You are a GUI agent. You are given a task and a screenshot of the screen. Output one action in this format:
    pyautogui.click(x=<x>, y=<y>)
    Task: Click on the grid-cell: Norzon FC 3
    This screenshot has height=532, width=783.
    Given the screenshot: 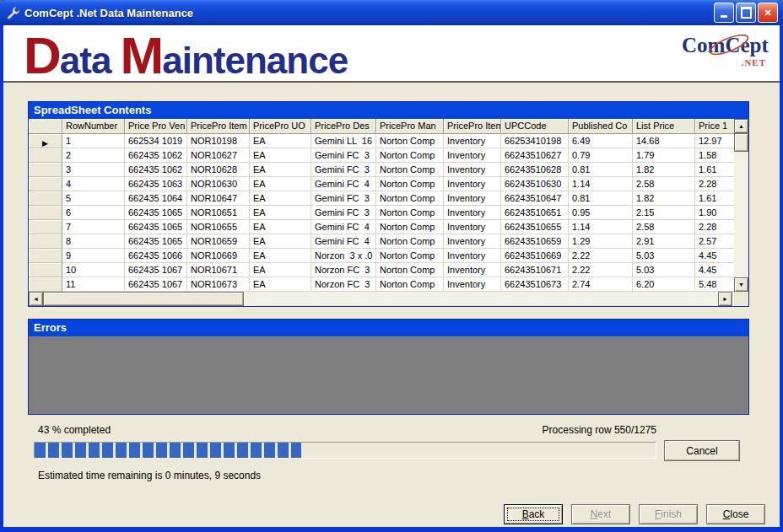 What is the action you would take?
    pyautogui.click(x=344, y=270)
    